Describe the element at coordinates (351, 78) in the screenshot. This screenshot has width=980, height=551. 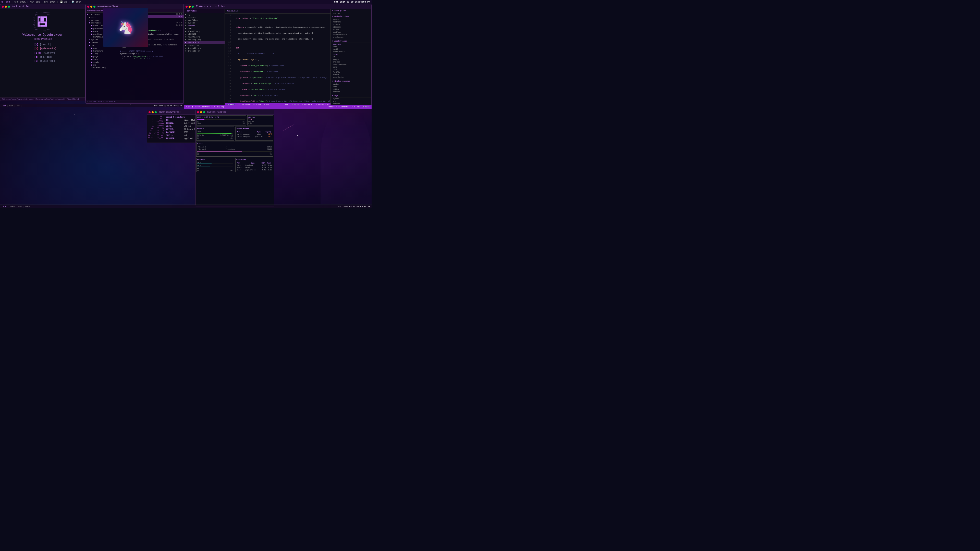
I see `rtree-spawneditor: spawnEditor` at that location.